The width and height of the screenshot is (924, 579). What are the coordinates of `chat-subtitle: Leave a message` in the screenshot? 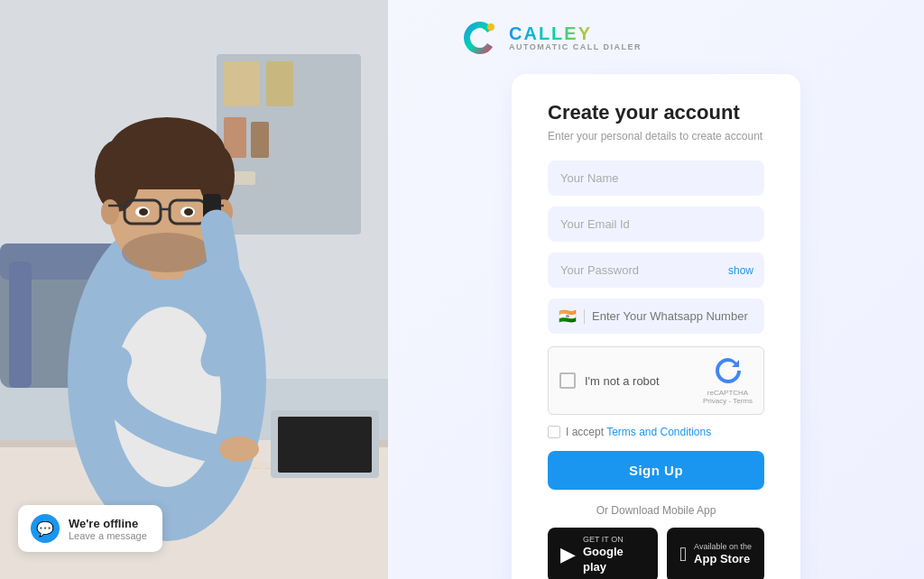 It's located at (108, 536).